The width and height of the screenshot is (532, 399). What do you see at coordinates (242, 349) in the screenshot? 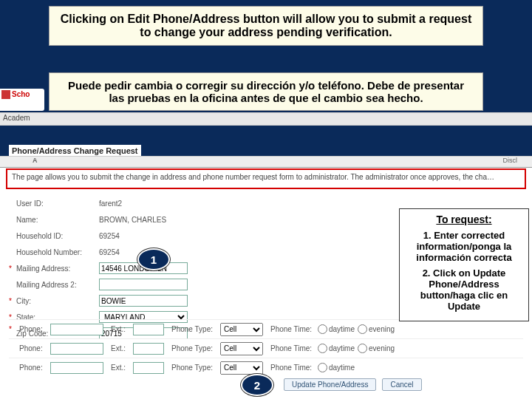
I see `phone-type-select-2: Cell` at bounding box center [242, 349].